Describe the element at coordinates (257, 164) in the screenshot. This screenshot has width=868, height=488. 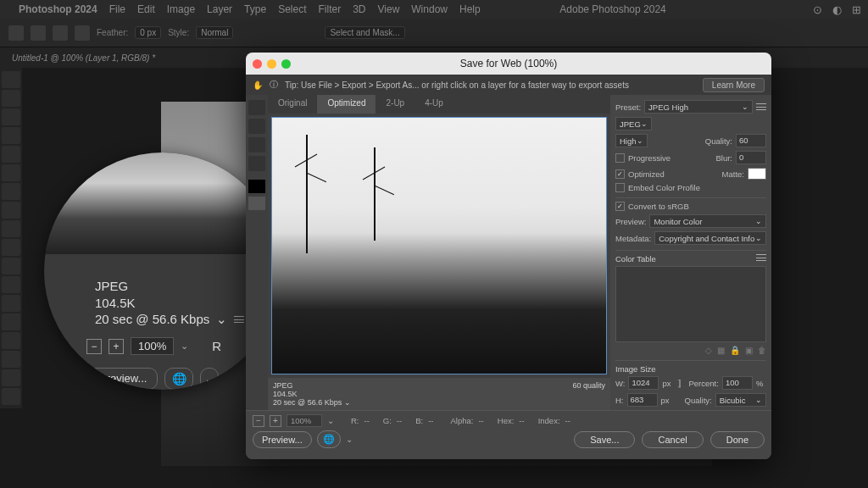
I see `eyedropper-tool-icon` at that location.